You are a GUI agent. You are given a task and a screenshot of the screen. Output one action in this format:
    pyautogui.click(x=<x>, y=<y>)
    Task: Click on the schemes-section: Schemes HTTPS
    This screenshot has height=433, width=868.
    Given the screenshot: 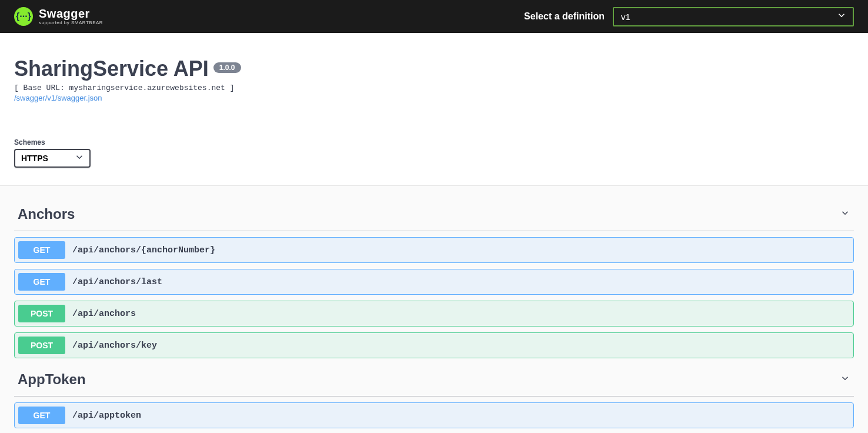 What is the action you would take?
    pyautogui.click(x=434, y=153)
    